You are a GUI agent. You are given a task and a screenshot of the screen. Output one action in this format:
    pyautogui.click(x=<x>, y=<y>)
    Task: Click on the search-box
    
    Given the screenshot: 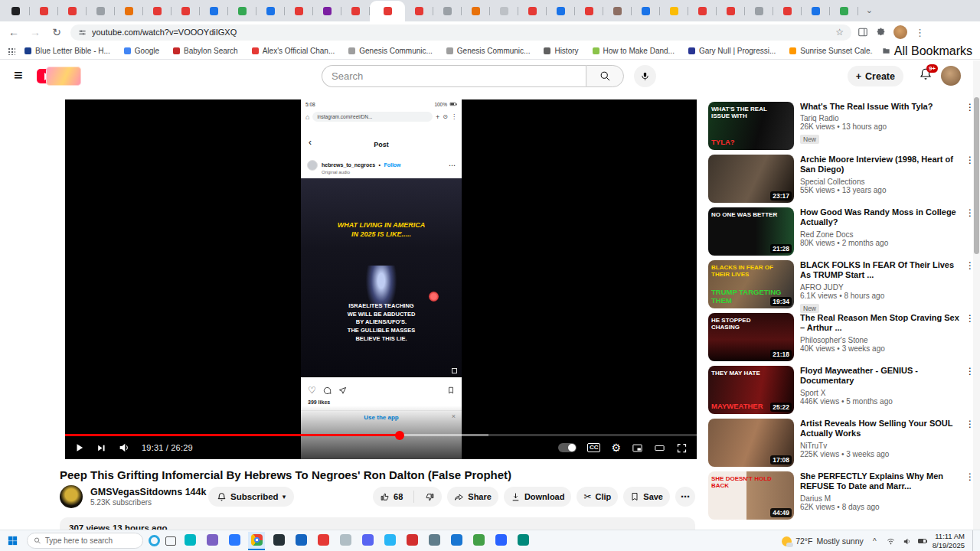 What is the action you would take?
    pyautogui.click(x=453, y=77)
    